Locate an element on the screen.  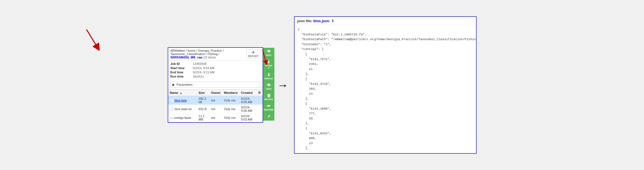
right-arrow: → is located at coordinates (283, 85).